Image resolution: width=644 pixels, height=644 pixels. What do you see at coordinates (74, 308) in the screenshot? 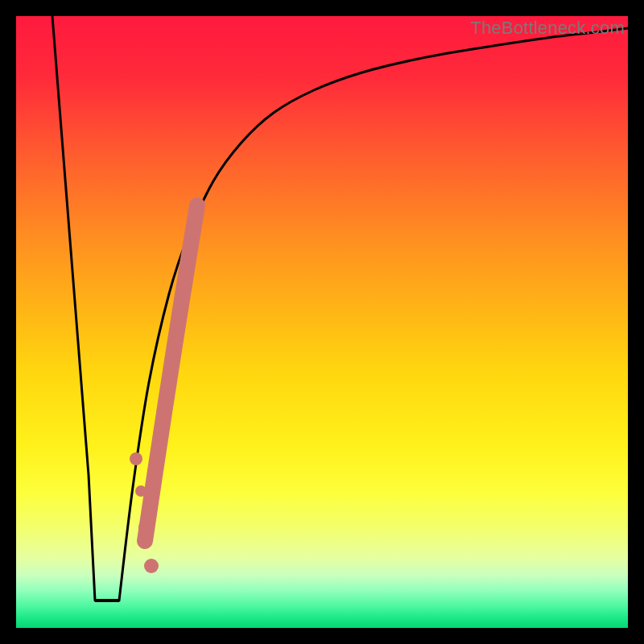
I see `curve-left-fall` at bounding box center [74, 308].